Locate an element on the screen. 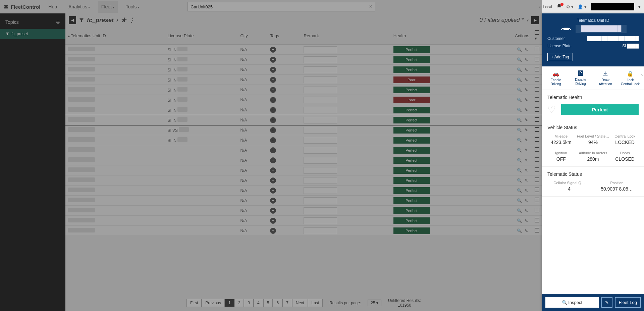  settings-icon: ⚙ ▾ is located at coordinates (570, 7).